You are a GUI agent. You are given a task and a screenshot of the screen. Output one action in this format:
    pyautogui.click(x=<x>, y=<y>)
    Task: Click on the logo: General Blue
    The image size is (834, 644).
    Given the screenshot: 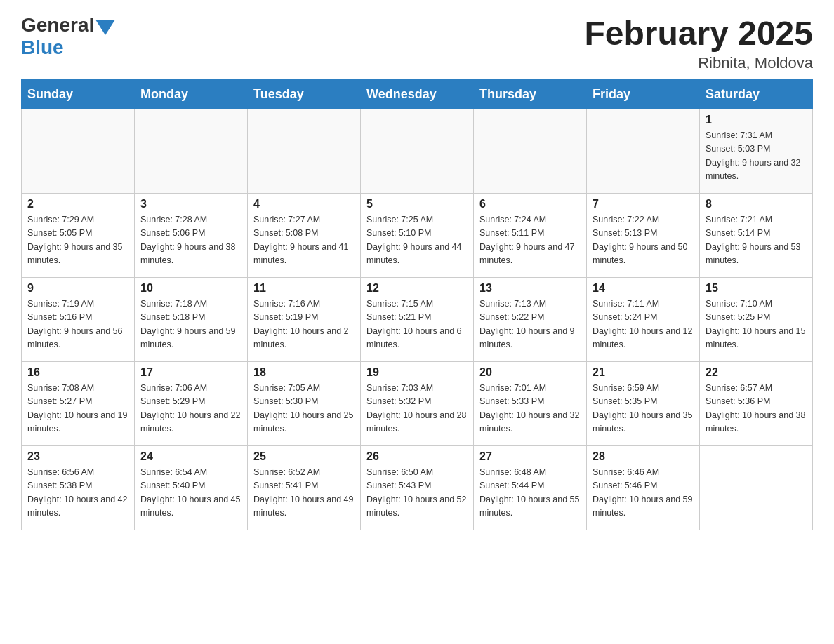 What is the action you would take?
    pyautogui.click(x=68, y=36)
    